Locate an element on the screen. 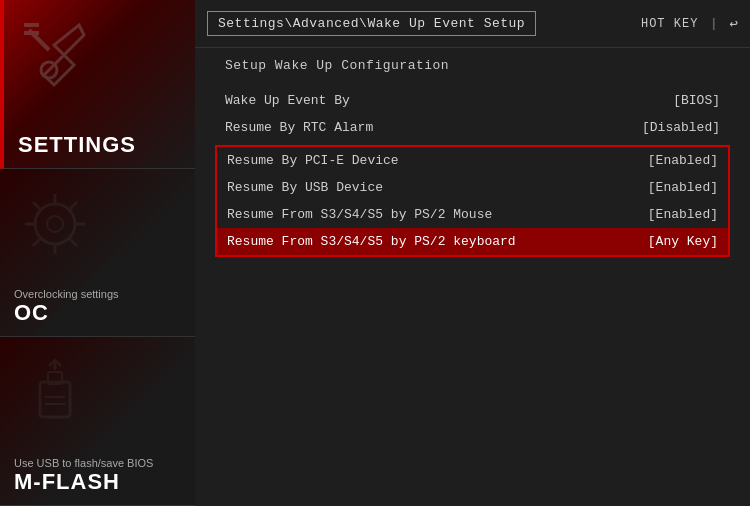  breadcrumb-text: Settings\Advanced\Wake Up Event Setup is located at coordinates (372, 24).